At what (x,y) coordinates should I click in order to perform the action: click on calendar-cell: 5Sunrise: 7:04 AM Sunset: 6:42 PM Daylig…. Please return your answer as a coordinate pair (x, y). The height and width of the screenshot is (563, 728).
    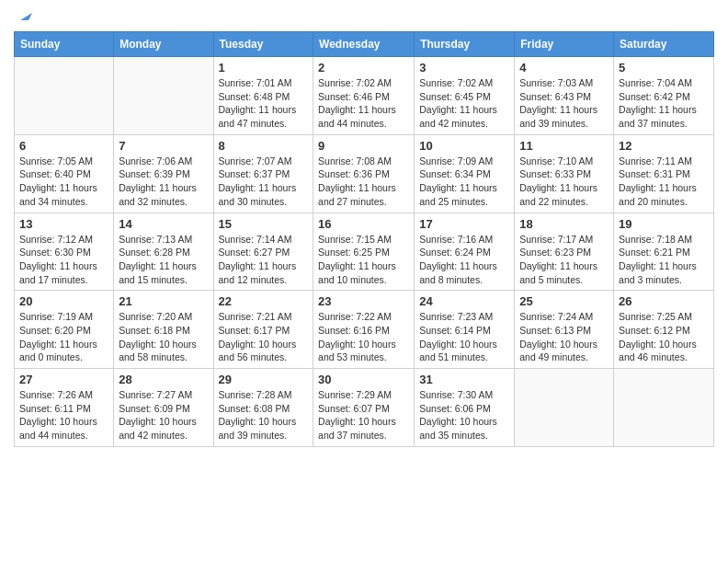
    Looking at the image, I should click on (664, 96).